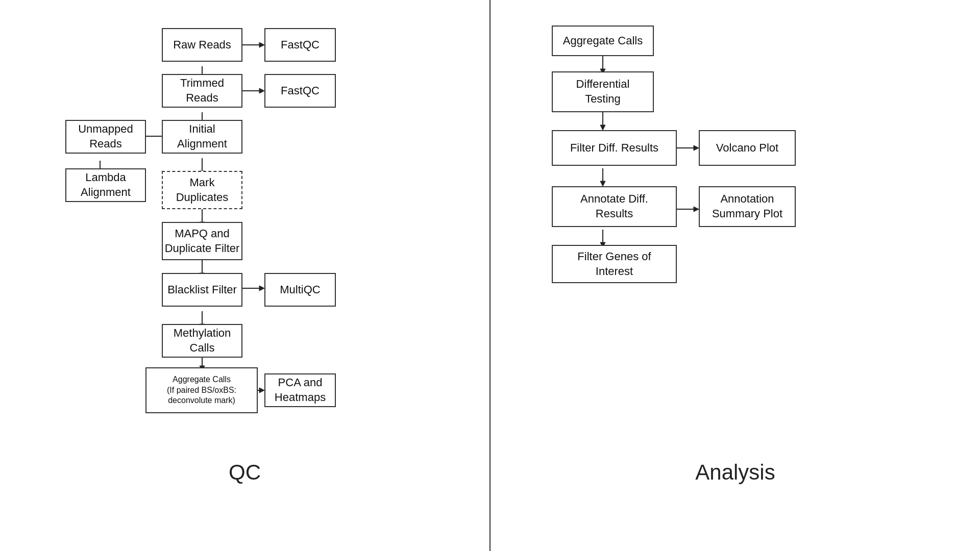  Describe the element at coordinates (735, 472) in the screenshot. I see `analysis-title: Analysis` at that location.